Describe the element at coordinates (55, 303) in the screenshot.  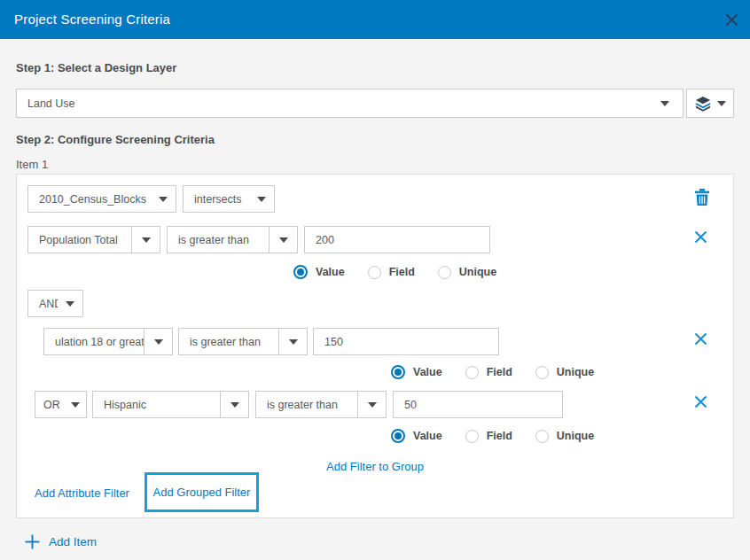
I see `conjunction1-select: AND` at that location.